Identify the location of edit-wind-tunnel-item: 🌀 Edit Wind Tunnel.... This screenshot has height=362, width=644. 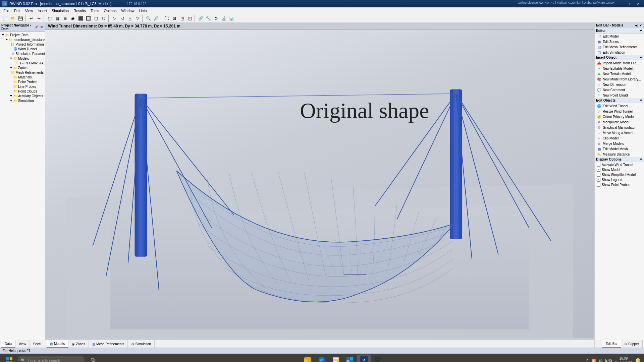
(619, 106).